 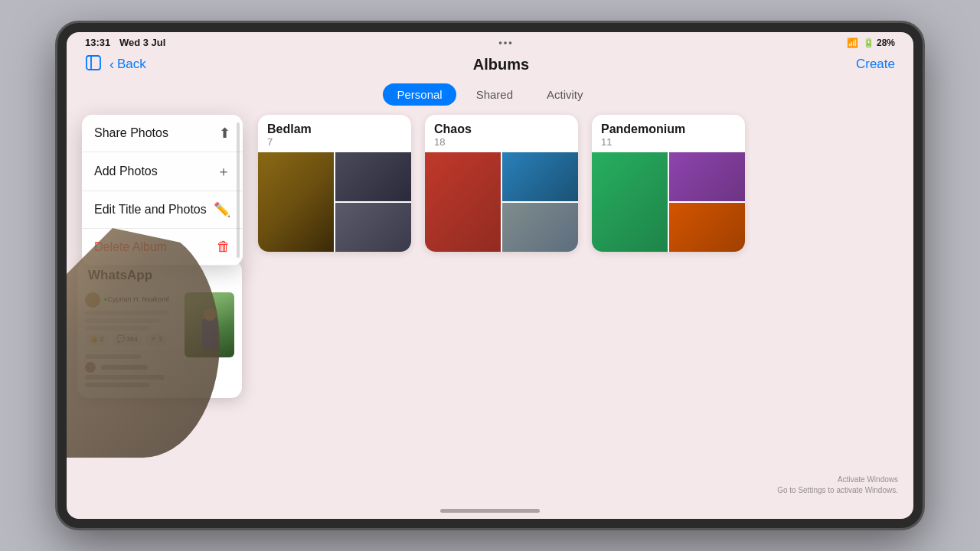 I want to click on nav-left: ‹ Back, so click(x=116, y=64).